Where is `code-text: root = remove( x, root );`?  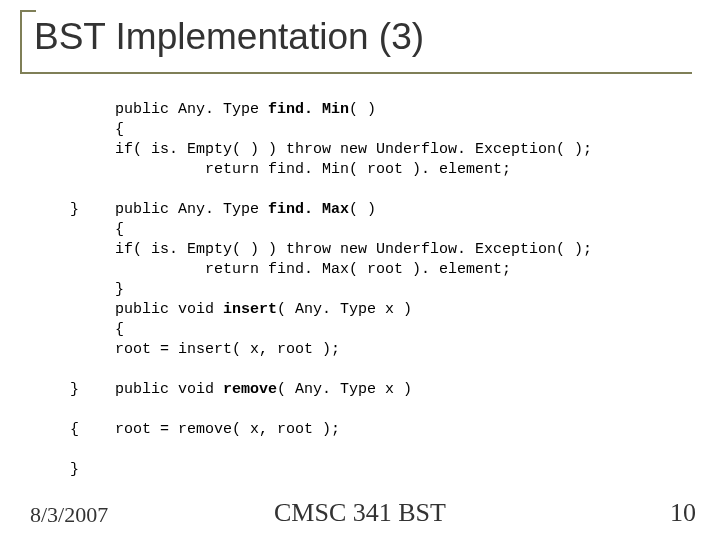
code-text: root = remove( x, root ); is located at coordinates (228, 430).